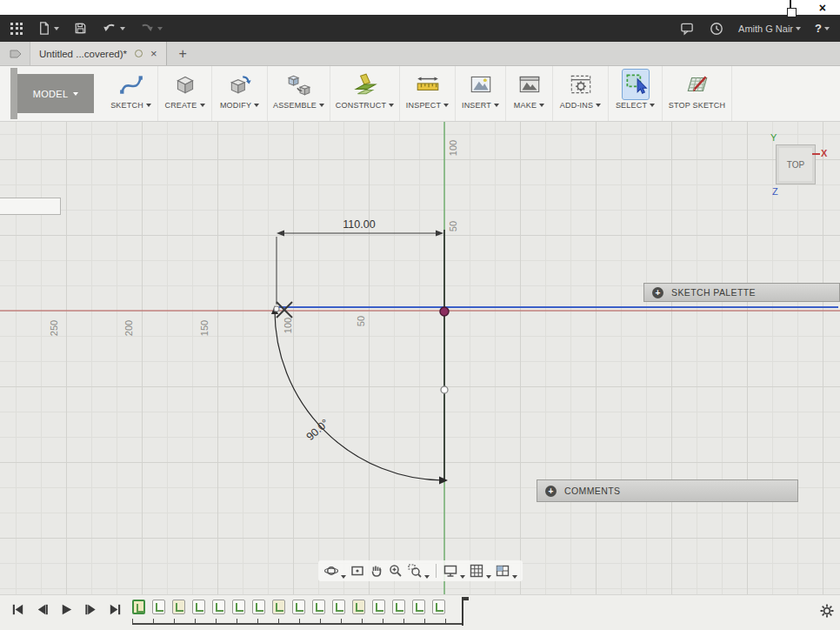 The width and height of the screenshot is (840, 630). What do you see at coordinates (530, 94) in the screenshot?
I see `toolbar-make-button: MAKE` at bounding box center [530, 94].